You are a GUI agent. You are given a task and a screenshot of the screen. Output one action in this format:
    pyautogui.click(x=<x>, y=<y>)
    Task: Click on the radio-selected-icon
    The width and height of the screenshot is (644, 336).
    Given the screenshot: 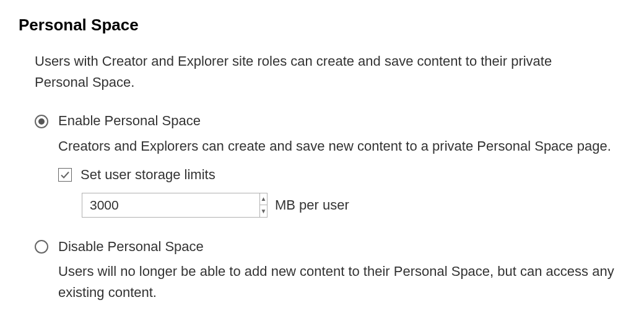 What is the action you would take?
    pyautogui.click(x=41, y=122)
    